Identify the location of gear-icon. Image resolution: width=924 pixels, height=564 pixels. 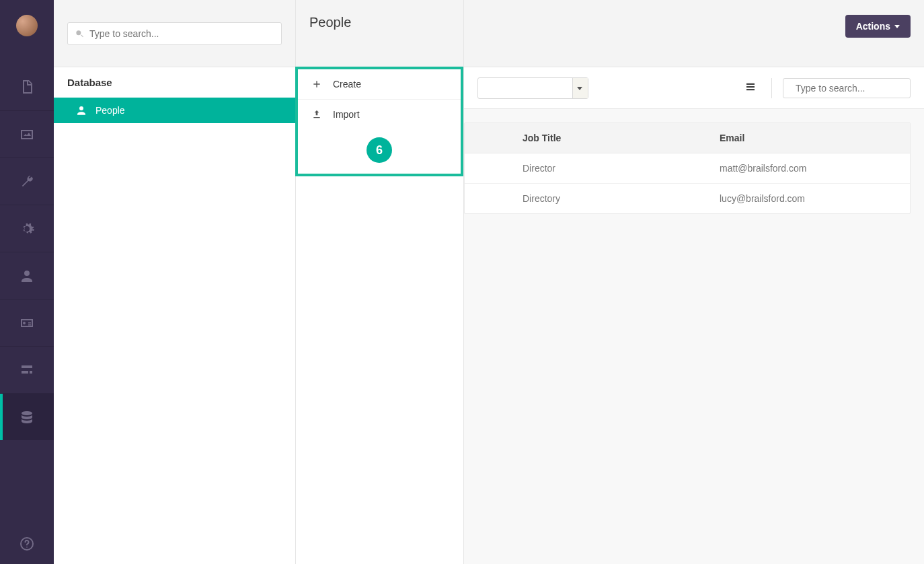
(27, 229).